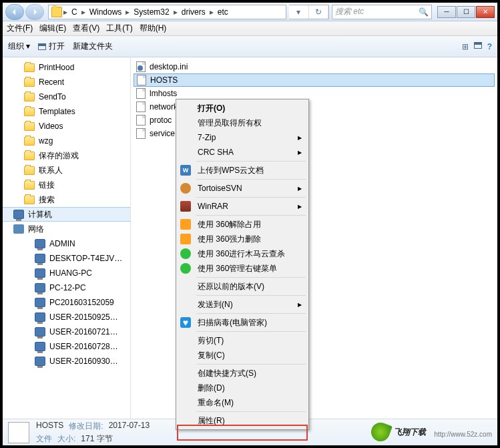 The image size is (500, 448). What do you see at coordinates (242, 123) in the screenshot?
I see `cm-admin-own: 管理员取得所有权` at bounding box center [242, 123].